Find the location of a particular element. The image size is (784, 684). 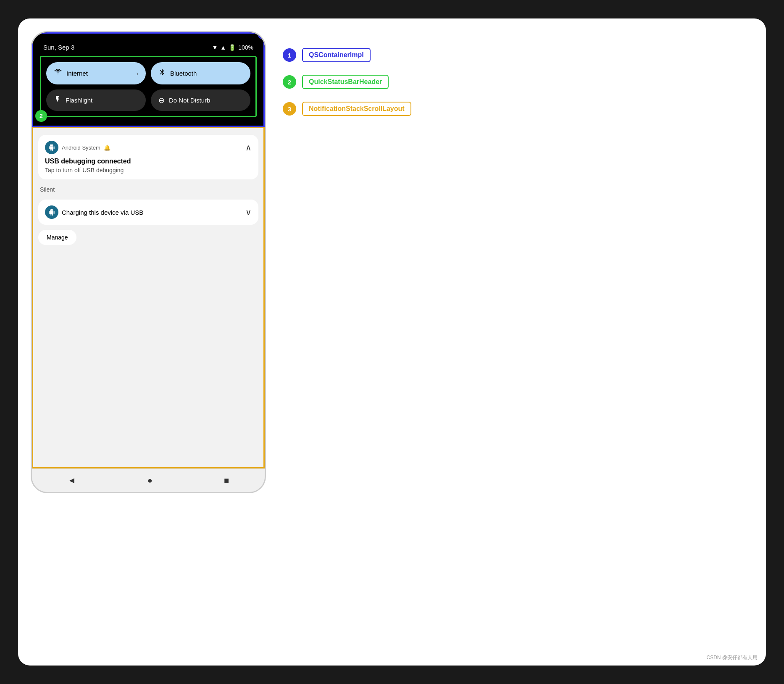

dnd-label: Do Not Disturb is located at coordinates (189, 100).